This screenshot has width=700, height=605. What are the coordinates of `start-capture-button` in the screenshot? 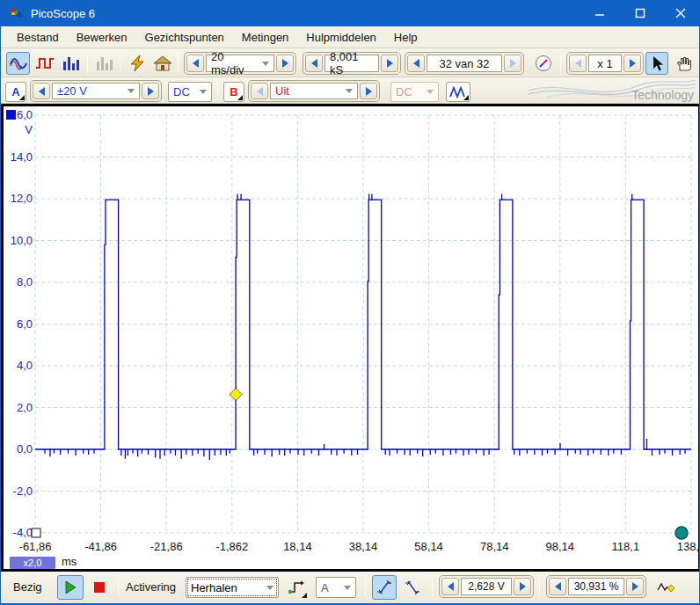 It's located at (70, 587).